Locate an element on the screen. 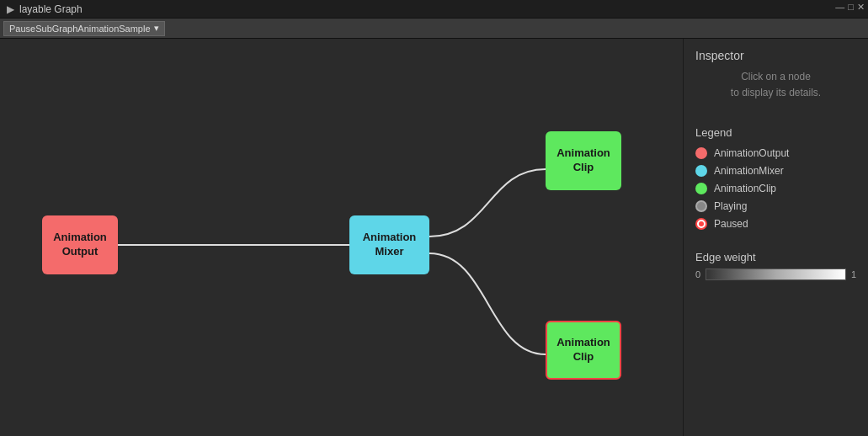  legend-label-output: AnimationOutput is located at coordinates (751, 153).